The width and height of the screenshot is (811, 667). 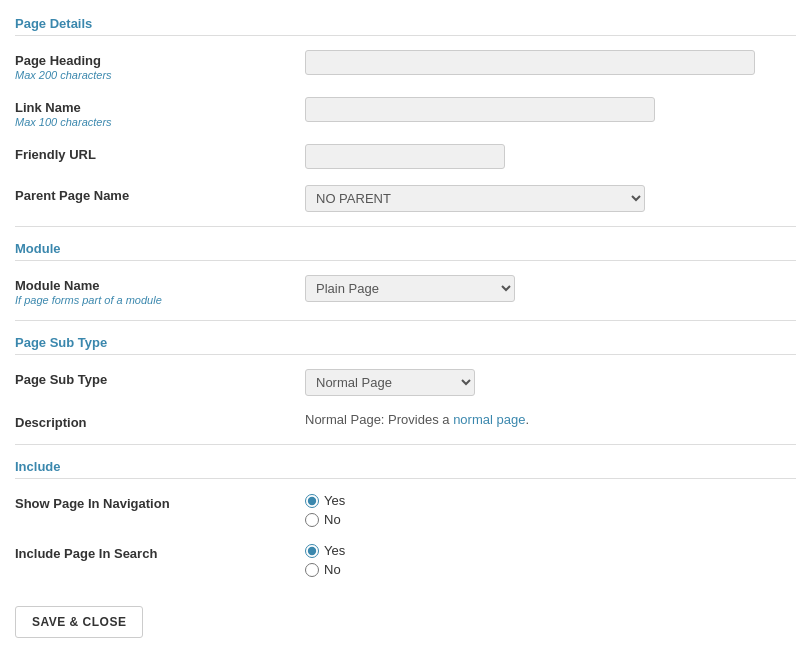 What do you see at coordinates (550, 110) in the screenshot?
I see `link-name-input-col` at bounding box center [550, 110].